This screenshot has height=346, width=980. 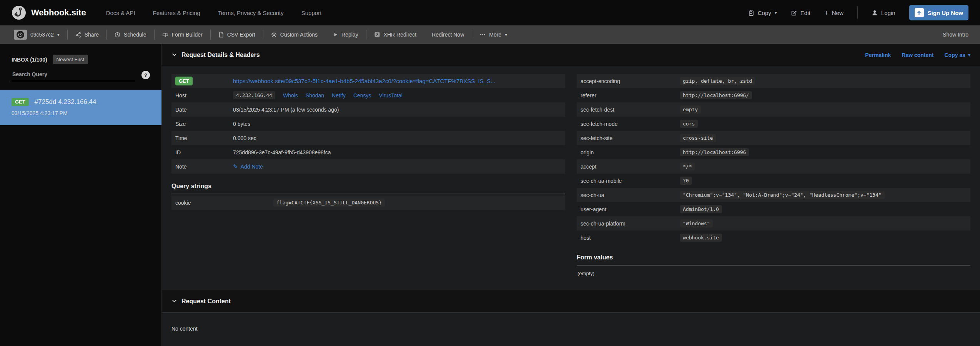 What do you see at coordinates (274, 35) in the screenshot?
I see `gear-icon` at bounding box center [274, 35].